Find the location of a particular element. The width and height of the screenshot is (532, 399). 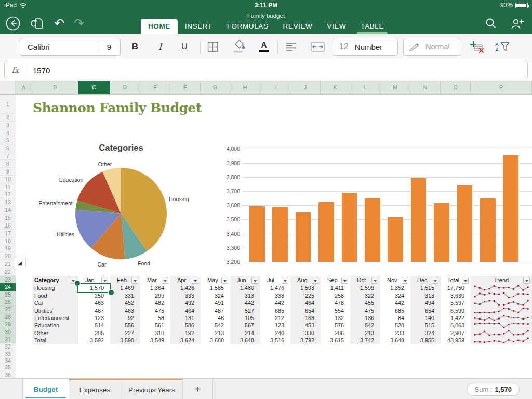

table-cell-dec: 515 is located at coordinates (422, 325).